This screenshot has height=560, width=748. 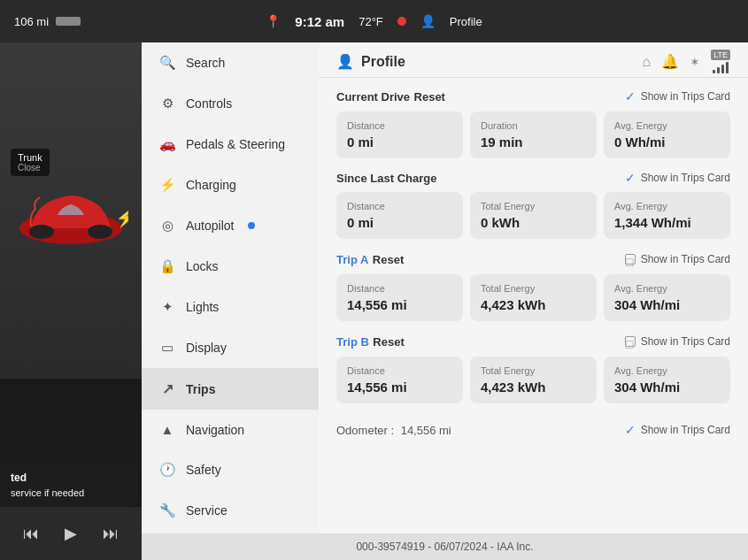 What do you see at coordinates (71, 533) in the screenshot?
I see `bottom-controls: ⏮ ▶ ⏭` at bounding box center [71, 533].